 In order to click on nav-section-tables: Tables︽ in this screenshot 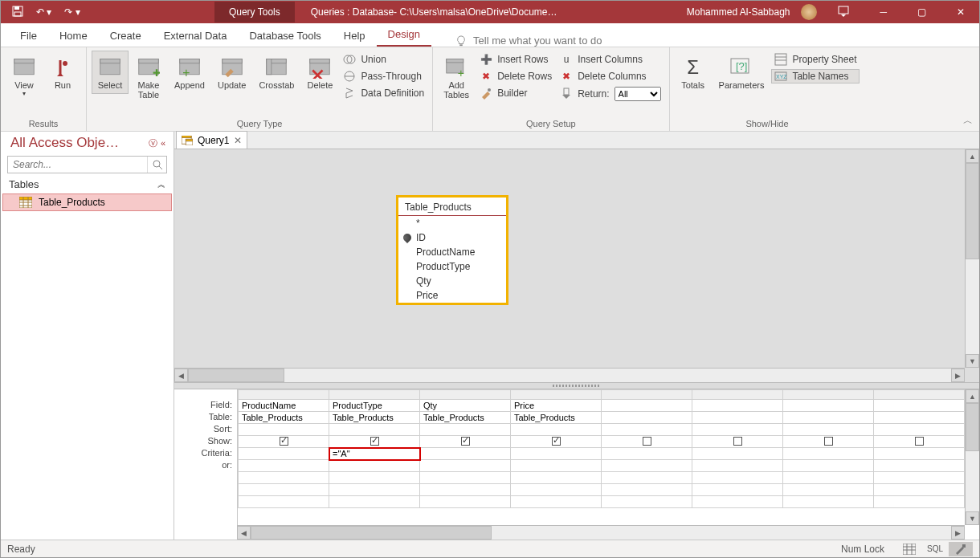, I will do `click(87, 185)`.